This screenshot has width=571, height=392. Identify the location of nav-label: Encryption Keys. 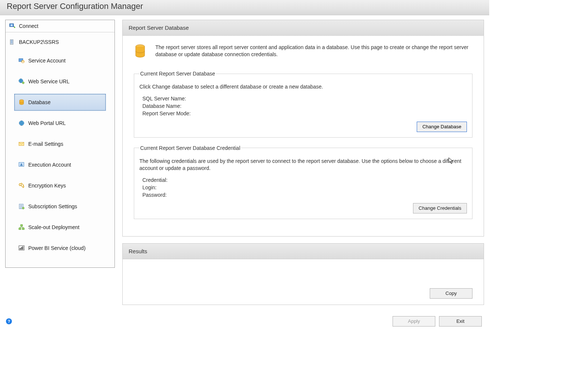
(47, 186).